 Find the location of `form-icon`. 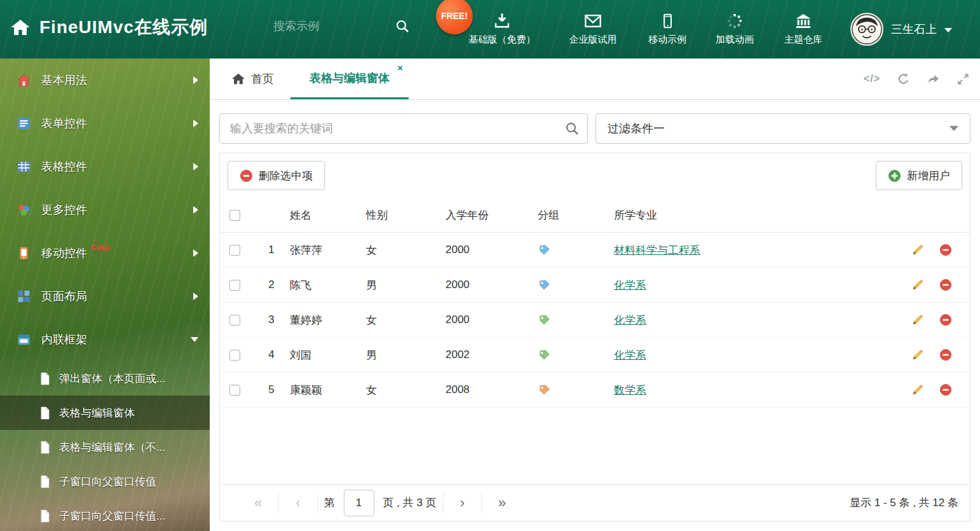

form-icon is located at coordinates (24, 123).